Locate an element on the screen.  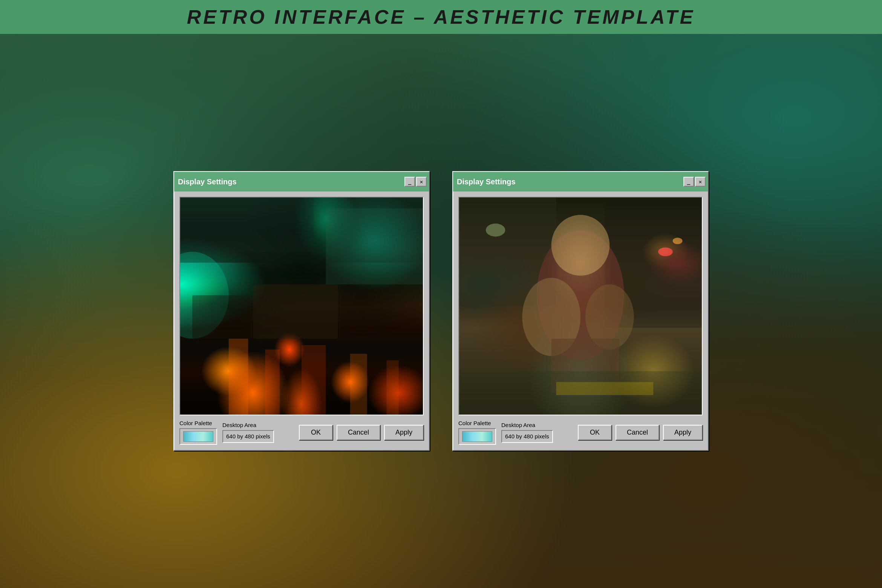
desktop-area-box-left: 640 by 480 pixels is located at coordinates (248, 436).